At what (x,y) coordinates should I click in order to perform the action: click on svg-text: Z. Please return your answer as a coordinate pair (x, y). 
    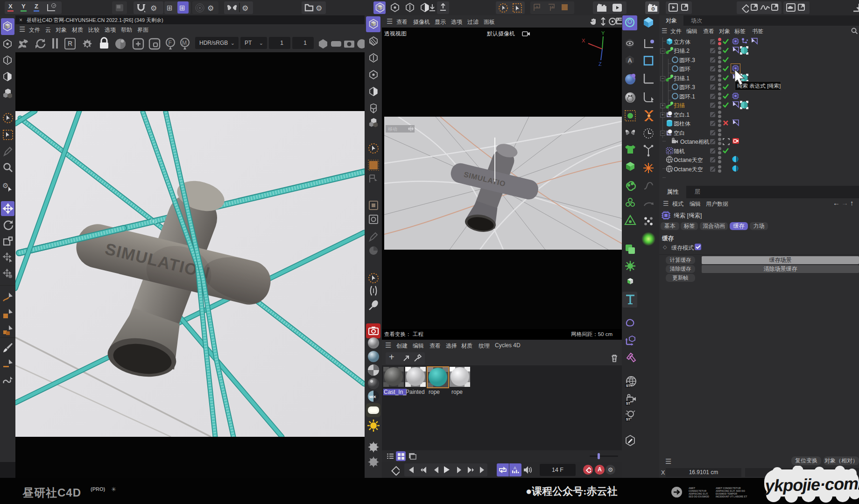
    Looking at the image, I should click on (600, 64).